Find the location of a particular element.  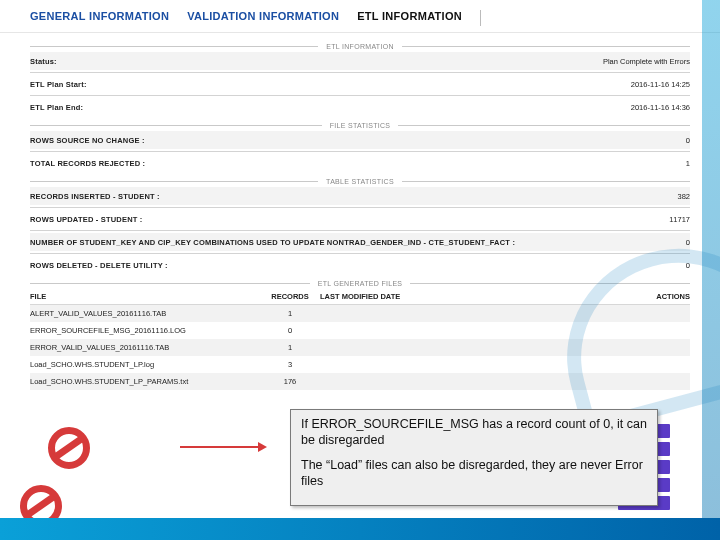

col-records: RECORDS is located at coordinates (290, 296).